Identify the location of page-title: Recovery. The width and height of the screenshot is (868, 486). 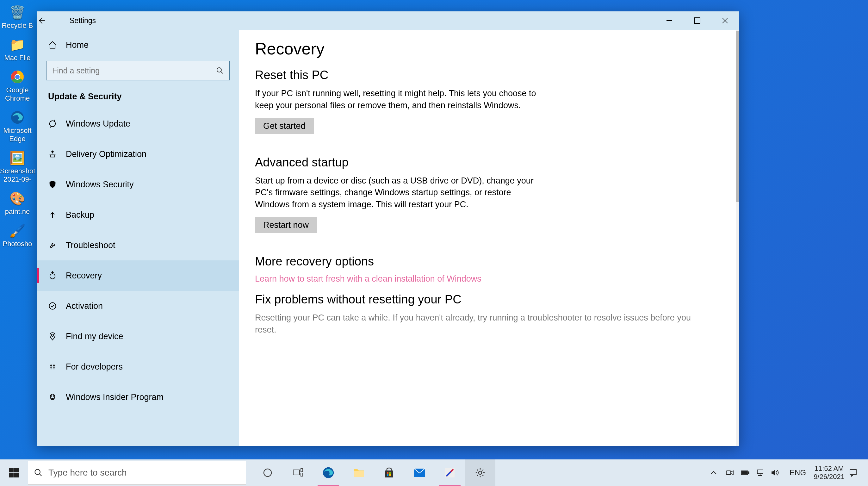
(489, 49).